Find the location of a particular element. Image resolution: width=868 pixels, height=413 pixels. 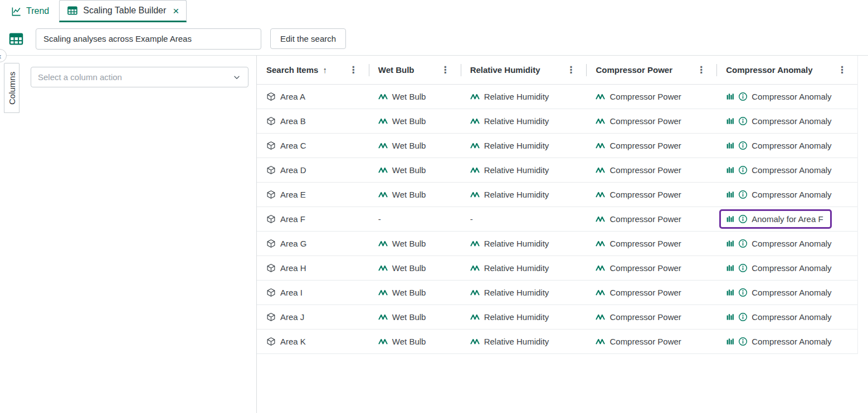

search-item-label: Area B is located at coordinates (293, 121).